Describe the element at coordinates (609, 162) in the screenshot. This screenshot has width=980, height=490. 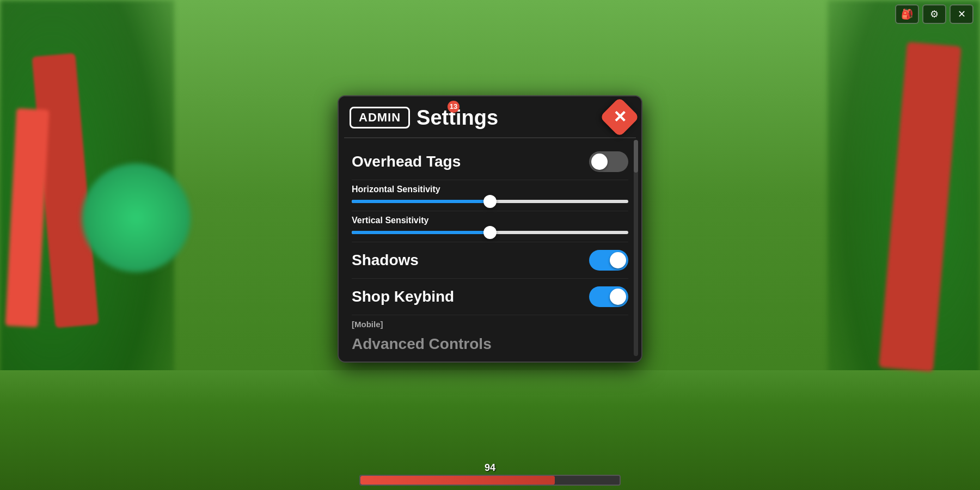
I see `overhead-tags-toggle` at that location.